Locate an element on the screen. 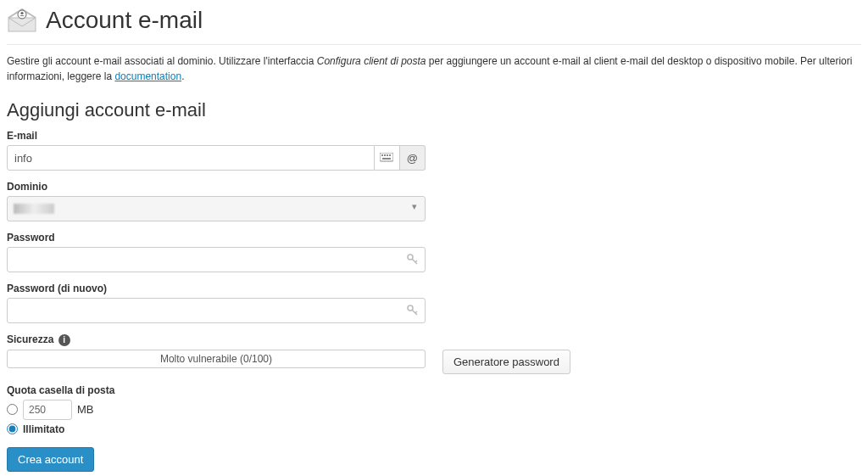  password-input is located at coordinates (216, 260).